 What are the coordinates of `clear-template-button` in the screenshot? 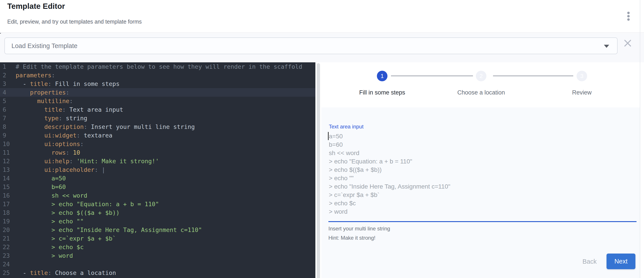 It's located at (628, 43).